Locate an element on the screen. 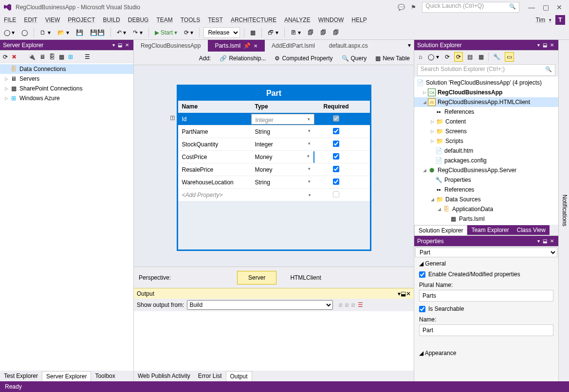 This screenshot has height=392, width=569. refresh-icon: ⟳ is located at coordinates (5, 57).